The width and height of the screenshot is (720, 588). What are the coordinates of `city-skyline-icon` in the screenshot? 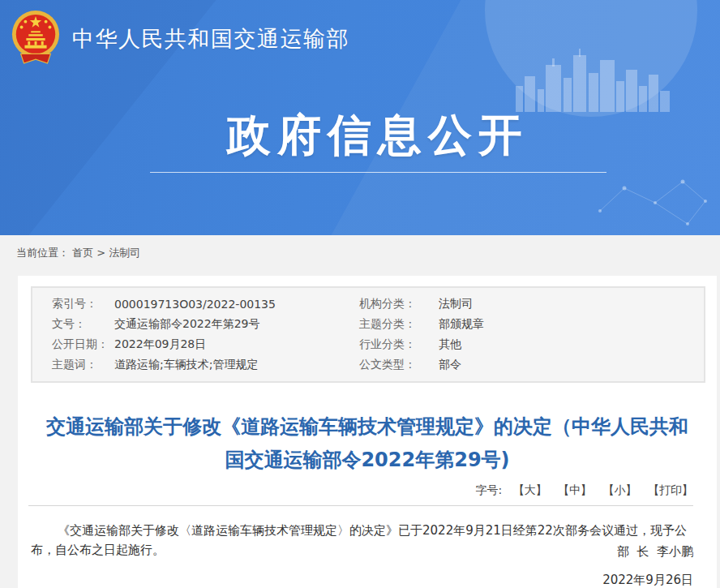 It's located at (595, 80).